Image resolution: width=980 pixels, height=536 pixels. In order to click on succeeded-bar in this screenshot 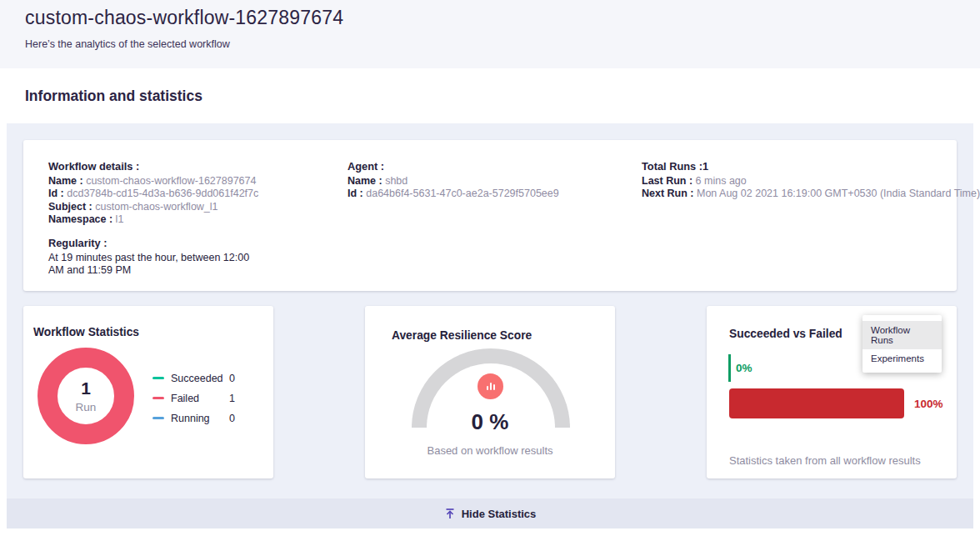, I will do `click(730, 368)`.